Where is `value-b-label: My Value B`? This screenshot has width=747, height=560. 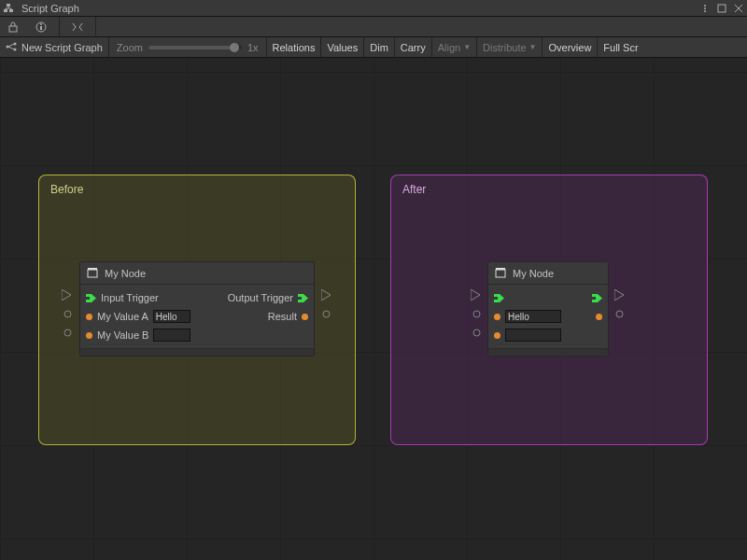
value-b-label: My Value B is located at coordinates (123, 335).